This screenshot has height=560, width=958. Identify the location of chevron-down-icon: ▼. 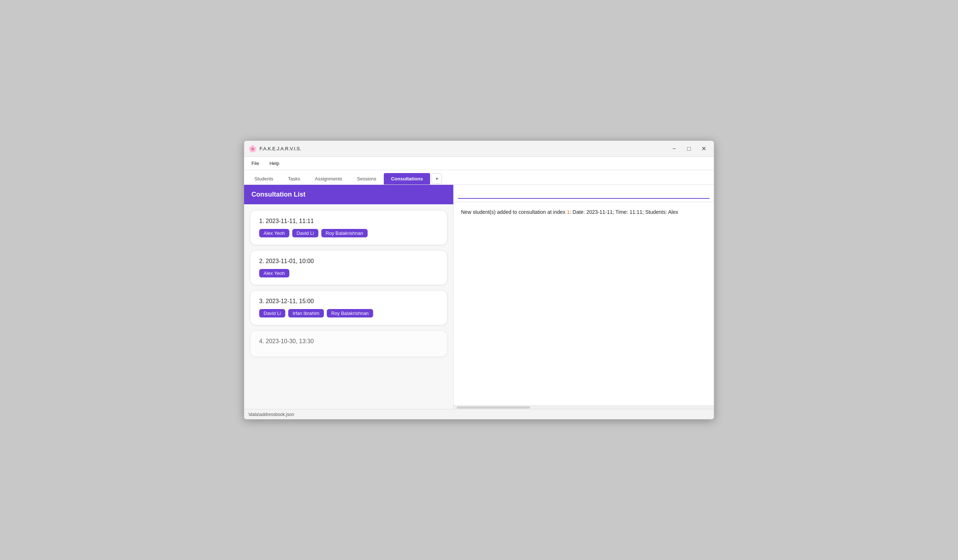
(437, 179).